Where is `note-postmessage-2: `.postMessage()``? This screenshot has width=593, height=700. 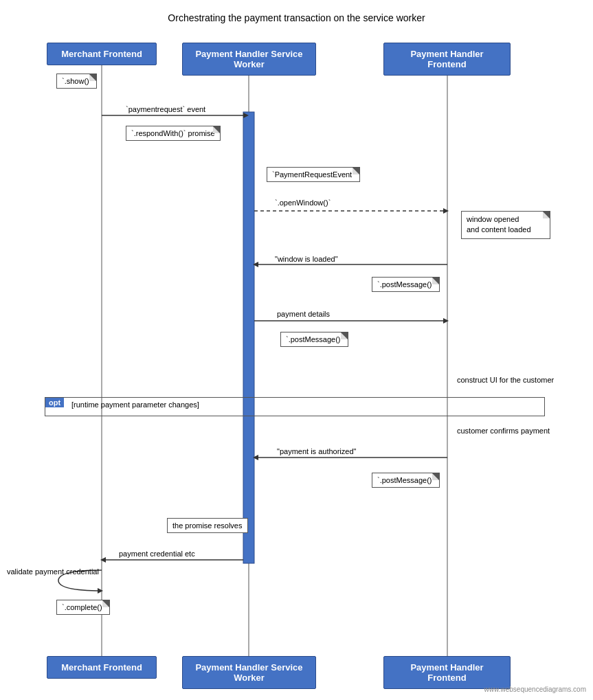
note-postmessage-2: `.postMessage()` is located at coordinates (315, 339).